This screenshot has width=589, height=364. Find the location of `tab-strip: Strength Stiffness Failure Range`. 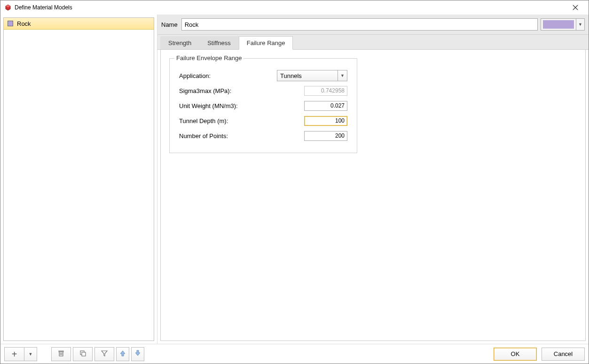

tab-strip: Strength Stiffness Failure Range is located at coordinates (373, 42).